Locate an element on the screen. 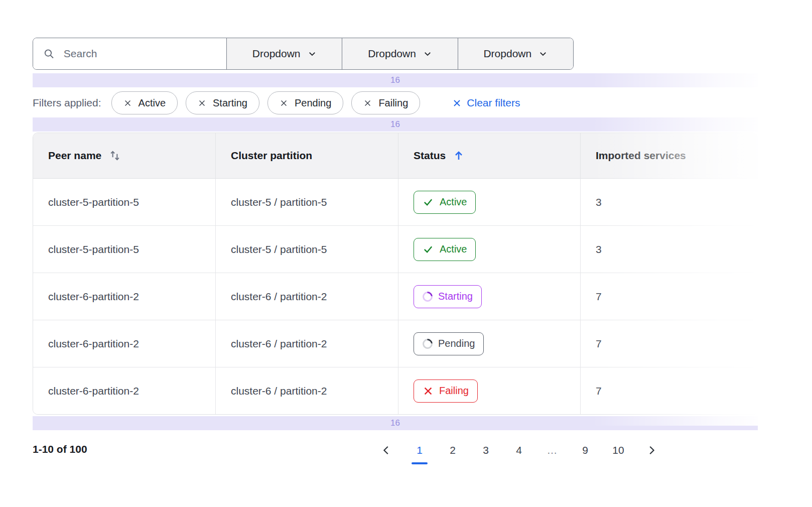  filter-chip-failing: Failing is located at coordinates (385, 103).